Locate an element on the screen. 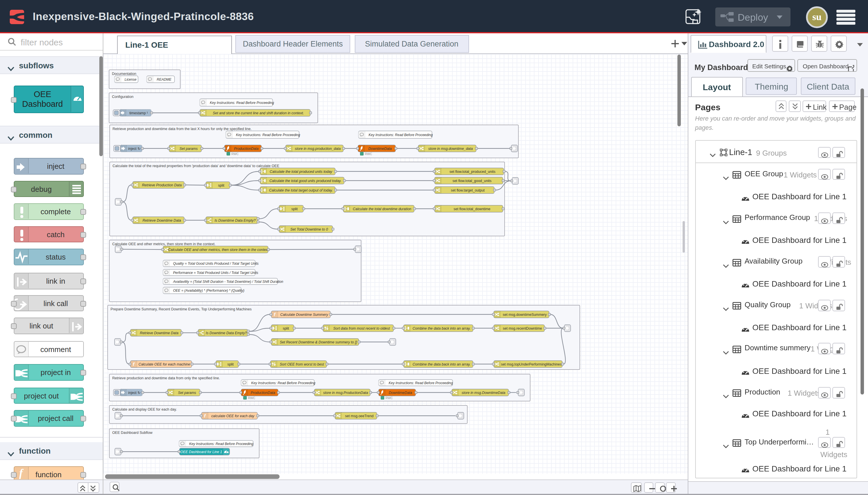 The image size is (868, 495). svg-text: Calculate Downtime Summery is located at coordinates (304, 314).